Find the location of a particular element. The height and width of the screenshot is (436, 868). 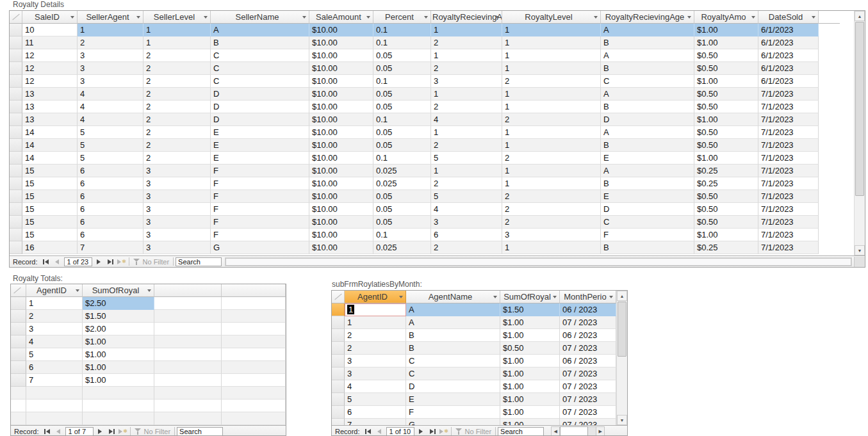

vertical-scrollbar-thumb is located at coordinates (622, 329).